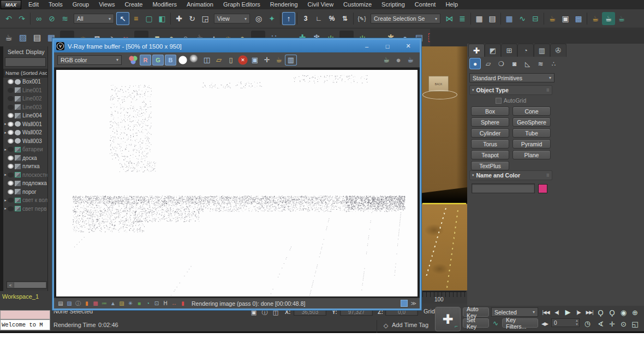  I want to click on expand-twisty-icon: ▸, so click(5, 209).